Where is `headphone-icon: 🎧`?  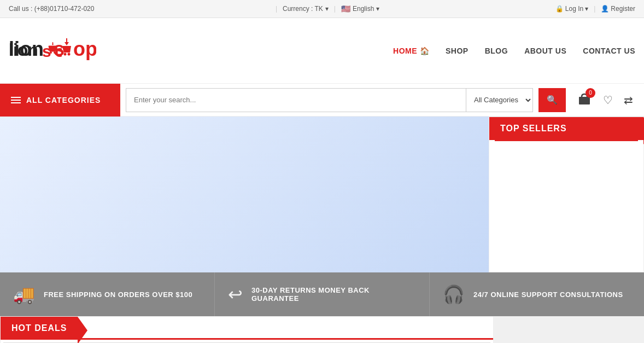
headphone-icon: 🎧 is located at coordinates (454, 294).